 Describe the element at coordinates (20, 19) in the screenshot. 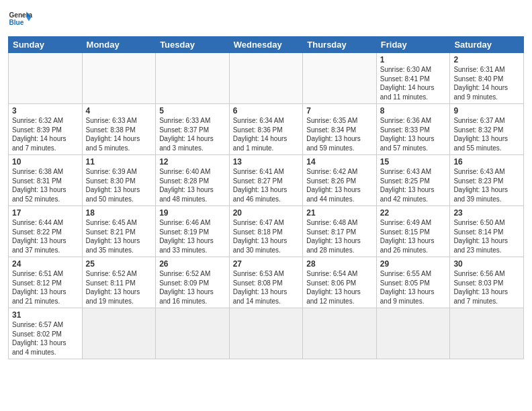

I see `logo: General Blue` at that location.